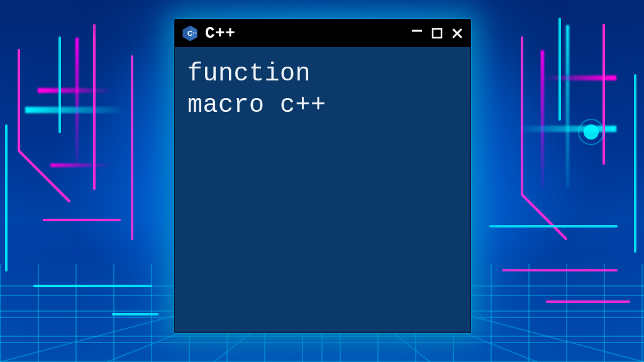  I want to click on window-controls, so click(437, 33).